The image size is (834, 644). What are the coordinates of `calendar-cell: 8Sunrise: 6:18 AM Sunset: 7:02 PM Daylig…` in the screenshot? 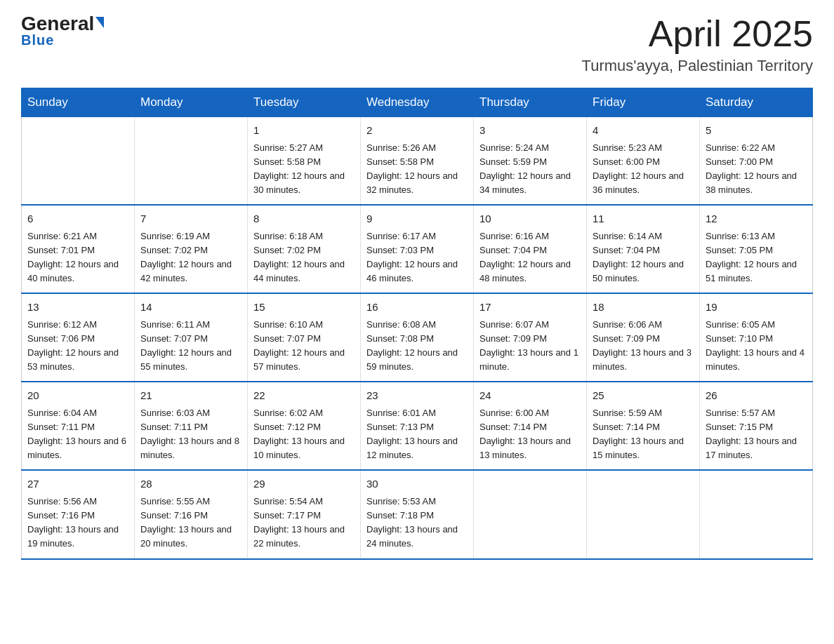 It's located at (305, 249).